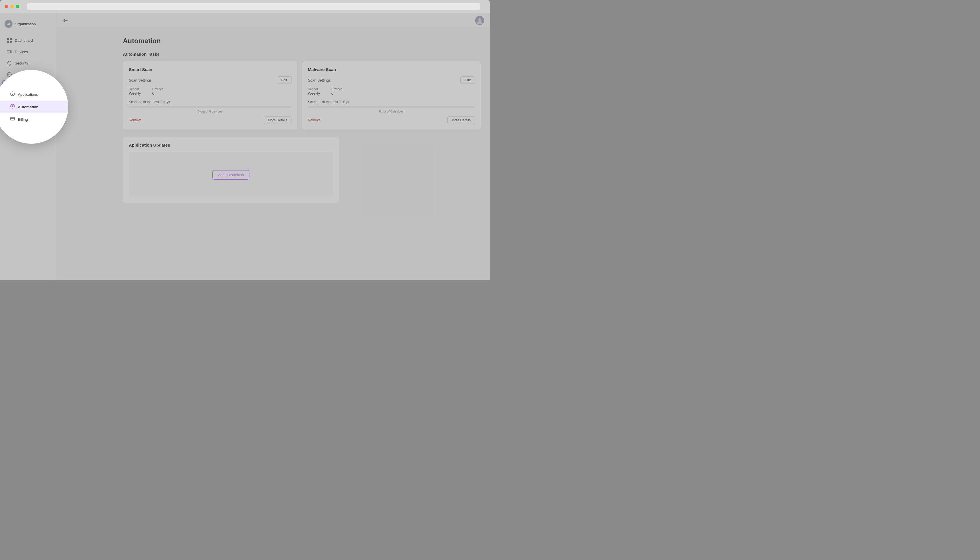 The width and height of the screenshot is (980, 560). What do you see at coordinates (34, 107) in the screenshot?
I see `popup-nav-item-automation: Automation` at bounding box center [34, 107].